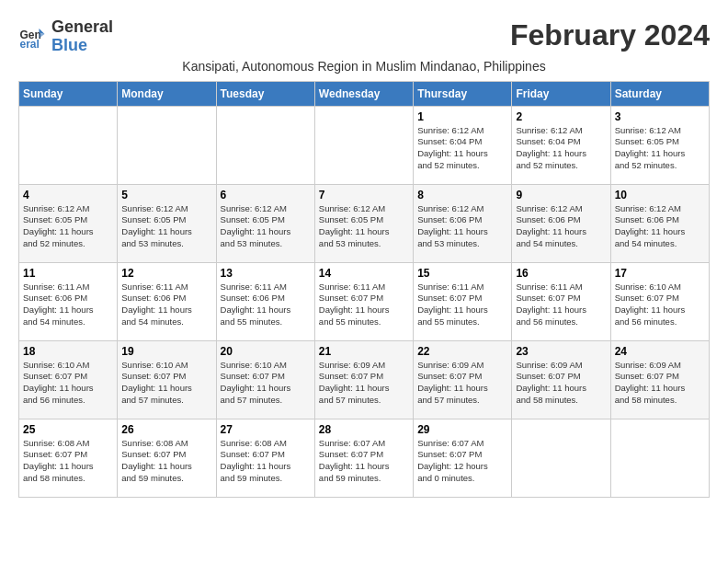 This screenshot has width=728, height=563. What do you see at coordinates (167, 379) in the screenshot?
I see `calendar-day-cell: 19Sunrise: 6:10 AM Sunset: 6:07 PM Dayli…` at bounding box center [167, 379].